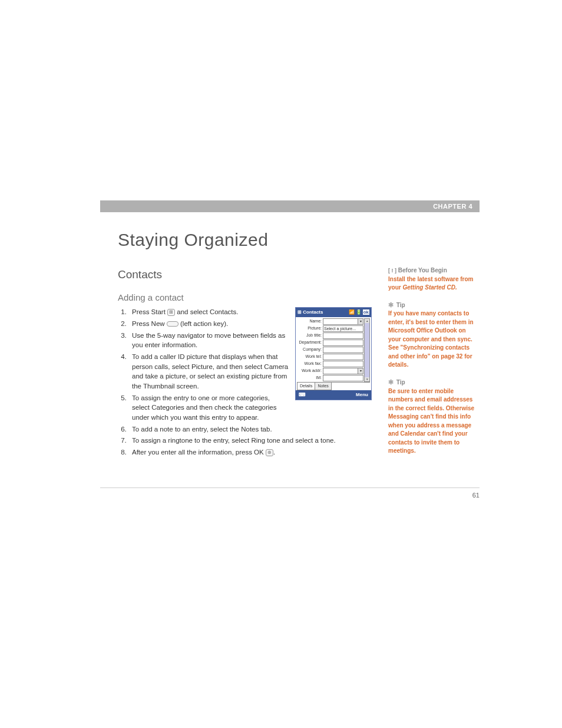  I want to click on page-footer: 61, so click(290, 493).